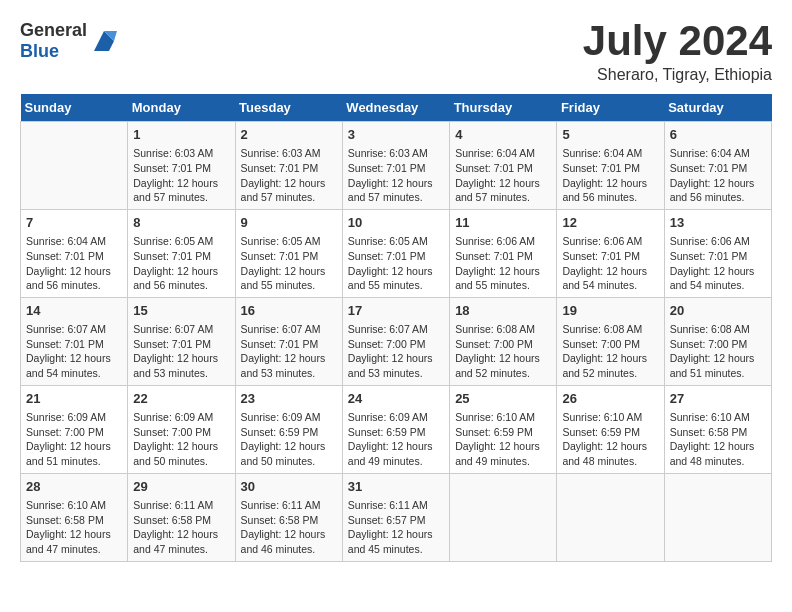  I want to click on calendar-cell: 13Sunrise: 6:06 AM Sunset: 7:01 PM Dayli…, so click(718, 253).